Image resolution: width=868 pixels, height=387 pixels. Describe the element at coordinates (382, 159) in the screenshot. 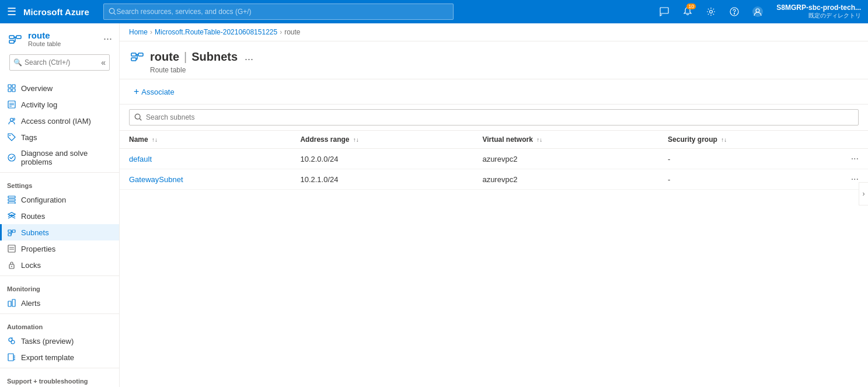

I see `row-1-address: 10.2.0.0/24` at that location.